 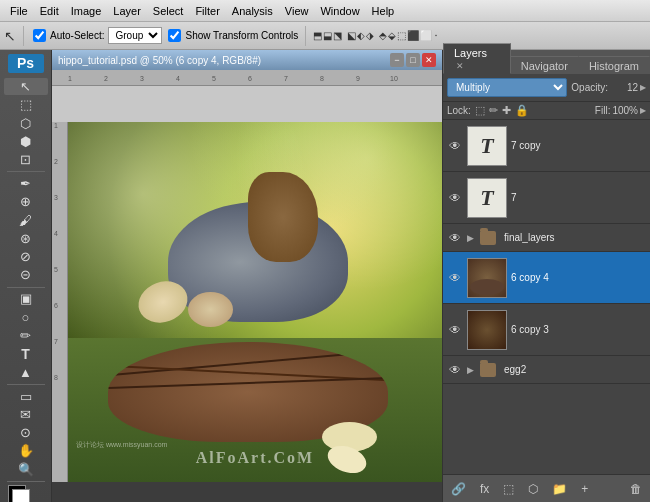 What do you see at coordinates (26, 142) in the screenshot?
I see `tool-quickselect: ⬢` at bounding box center [26, 142].